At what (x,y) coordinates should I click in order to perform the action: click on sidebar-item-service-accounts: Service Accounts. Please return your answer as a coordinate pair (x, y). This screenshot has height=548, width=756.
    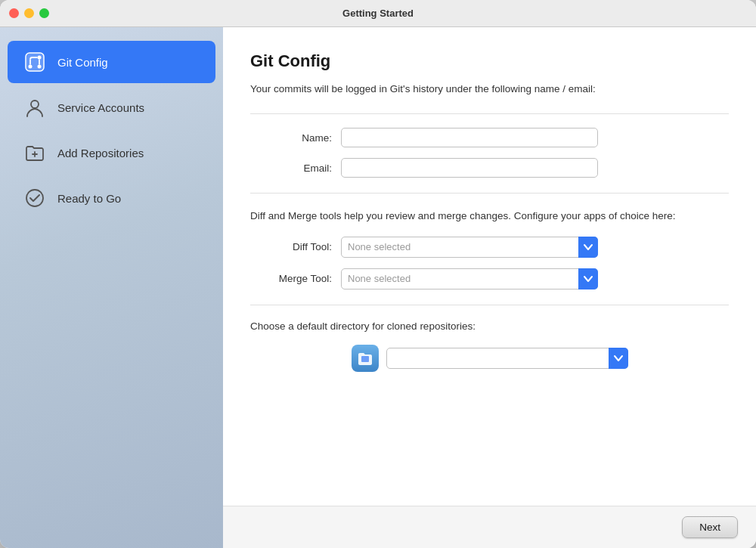
    Looking at the image, I should click on (112, 107).